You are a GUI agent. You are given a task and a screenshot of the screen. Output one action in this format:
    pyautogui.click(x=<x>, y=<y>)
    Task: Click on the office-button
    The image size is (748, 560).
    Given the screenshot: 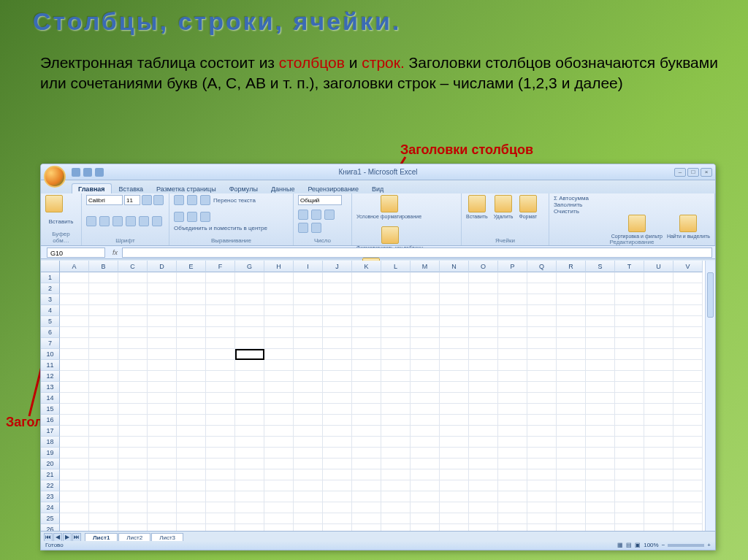 What is the action you would take?
    pyautogui.click(x=55, y=177)
    